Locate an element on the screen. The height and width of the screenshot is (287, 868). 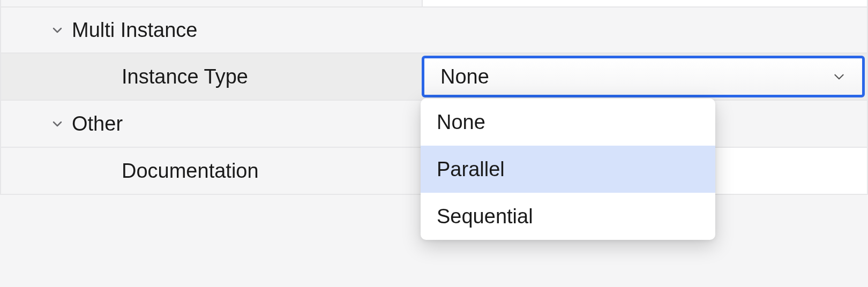
property-label: Instance Type is located at coordinates (185, 77).